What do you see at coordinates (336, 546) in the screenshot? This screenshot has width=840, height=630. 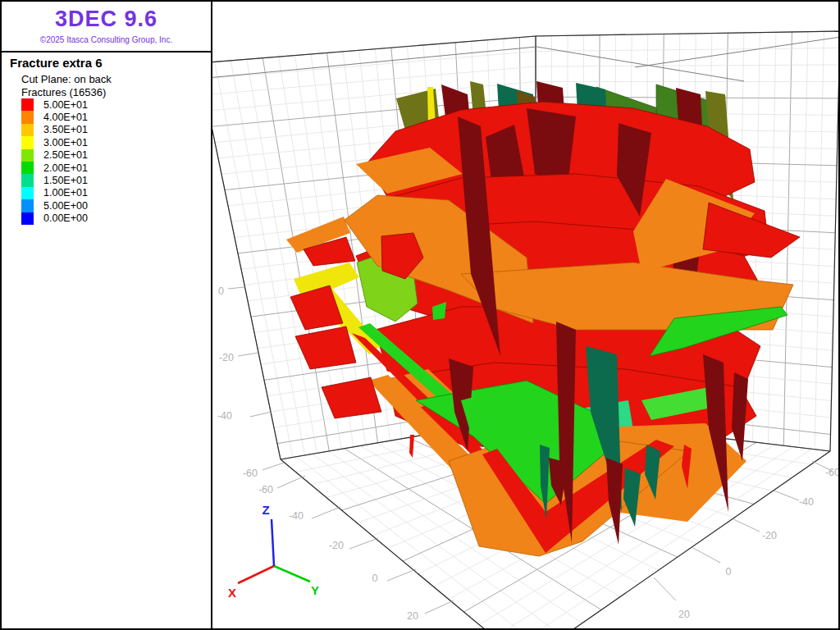 I see `x-axis-ticks-label: -20` at bounding box center [336, 546].